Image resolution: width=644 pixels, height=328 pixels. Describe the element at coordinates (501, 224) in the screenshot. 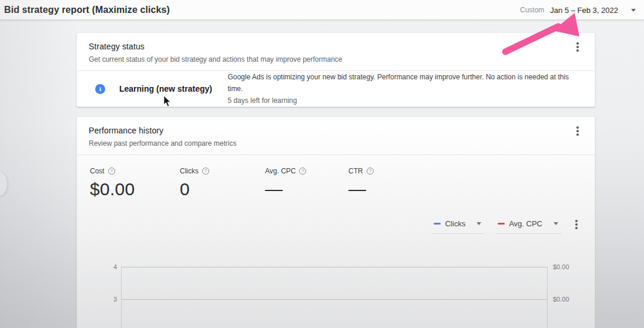

I see `avg-cpc-series-swatch` at that location.